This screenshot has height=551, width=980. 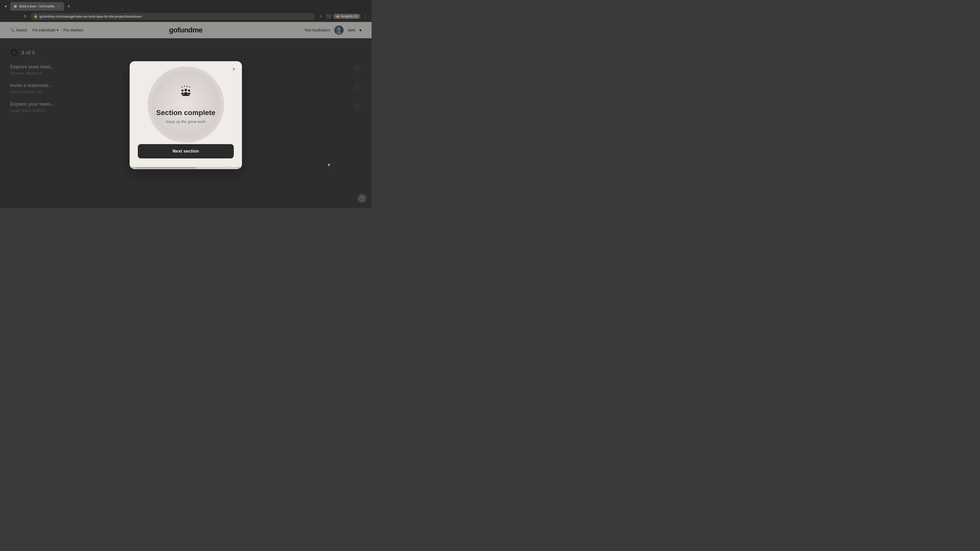 I want to click on scrollbar-right-arrow: ▶, so click(x=239, y=168).